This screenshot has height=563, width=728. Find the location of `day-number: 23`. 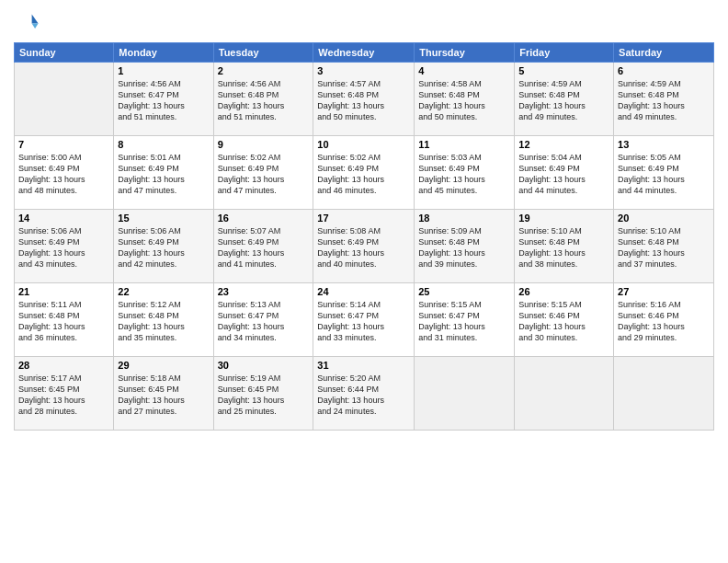

day-number: 23 is located at coordinates (264, 292).